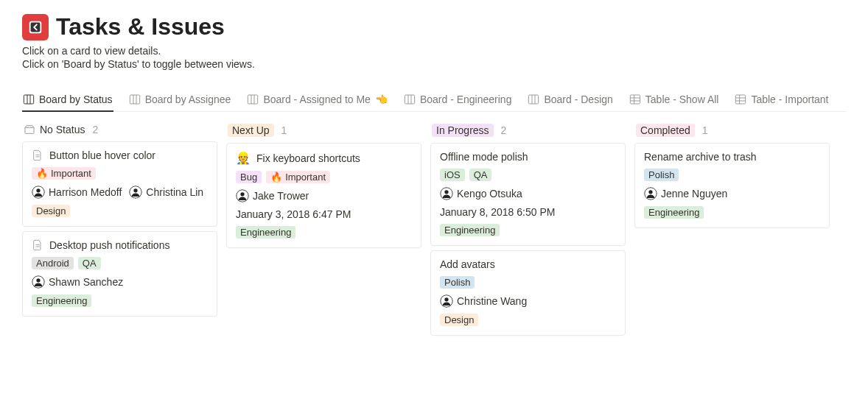  What do you see at coordinates (463, 130) in the screenshot?
I see `column-title: In Progress` at bounding box center [463, 130].